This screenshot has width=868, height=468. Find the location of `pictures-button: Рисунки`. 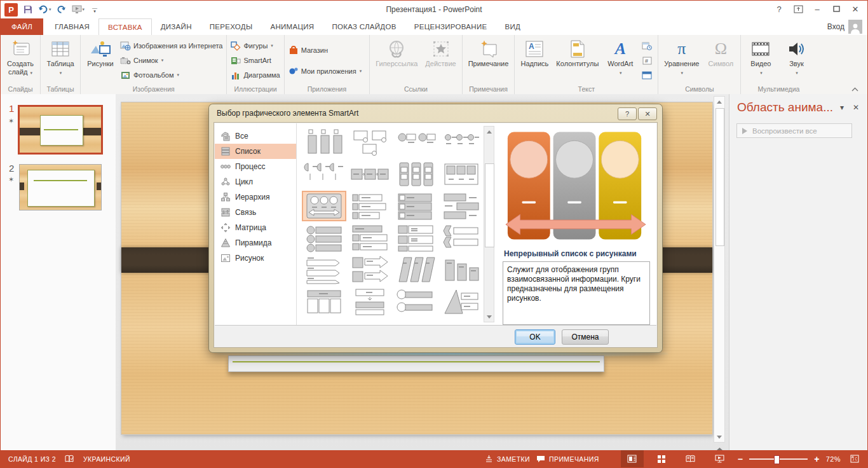

pictures-button: Рисунки is located at coordinates (100, 60).